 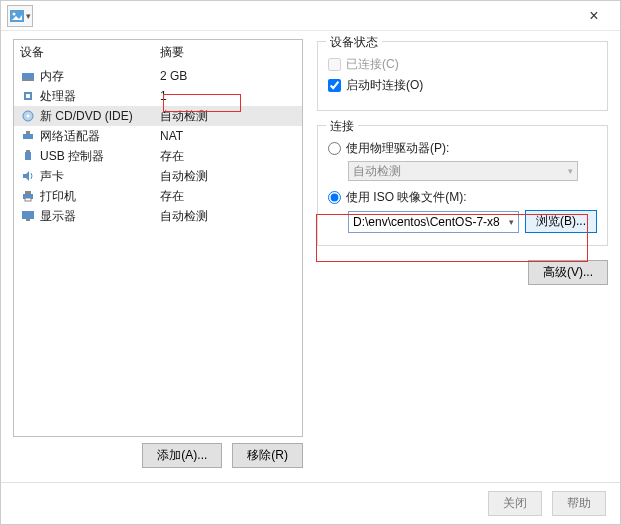 I want to click on device-summary: NAT, so click(x=228, y=136).